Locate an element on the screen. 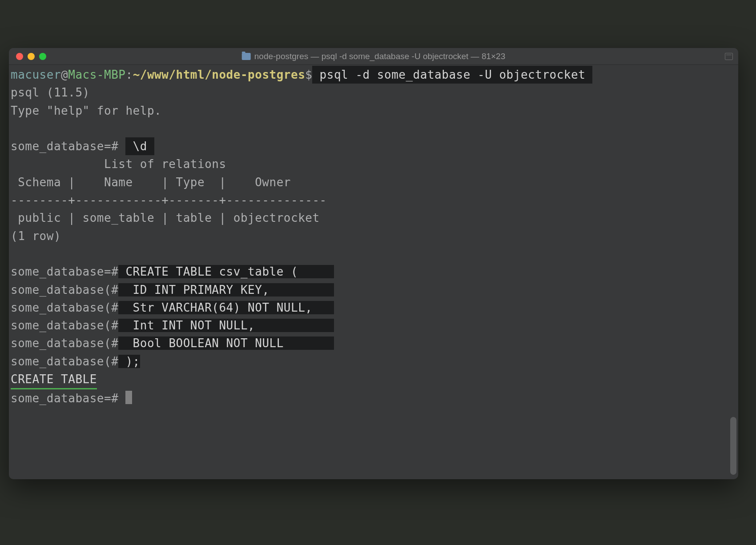 The width and height of the screenshot is (756, 545). relations-title: List of relations is located at coordinates (374, 164).